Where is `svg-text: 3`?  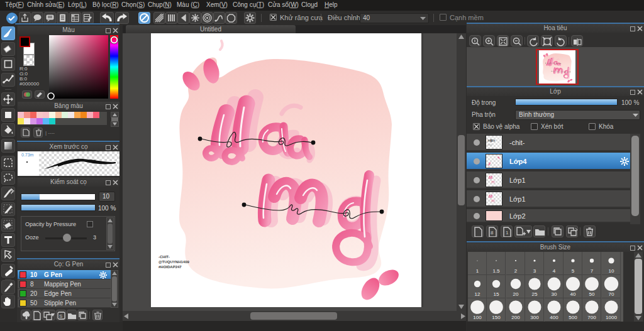 svg-text: 3 is located at coordinates (535, 271).